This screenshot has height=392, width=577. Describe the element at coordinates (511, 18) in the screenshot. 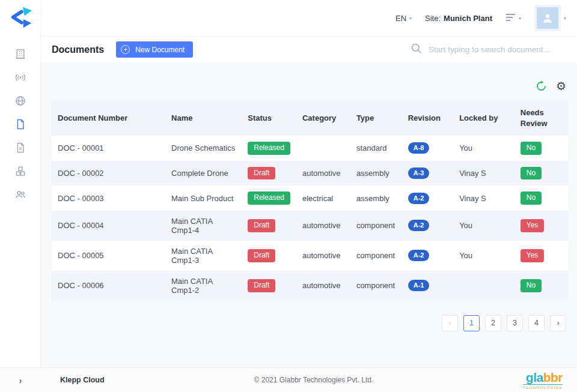

I see `menu-icon` at that location.